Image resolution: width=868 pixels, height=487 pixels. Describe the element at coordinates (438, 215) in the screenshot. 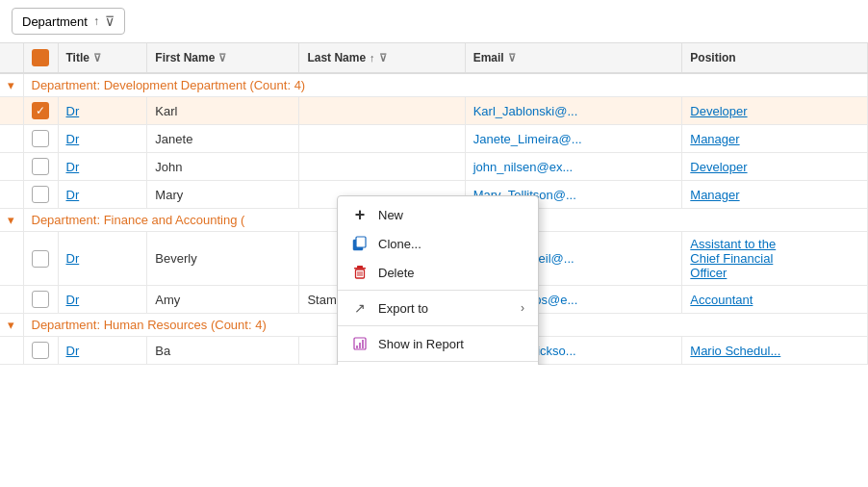

I see `ctx-new: + New` at that location.